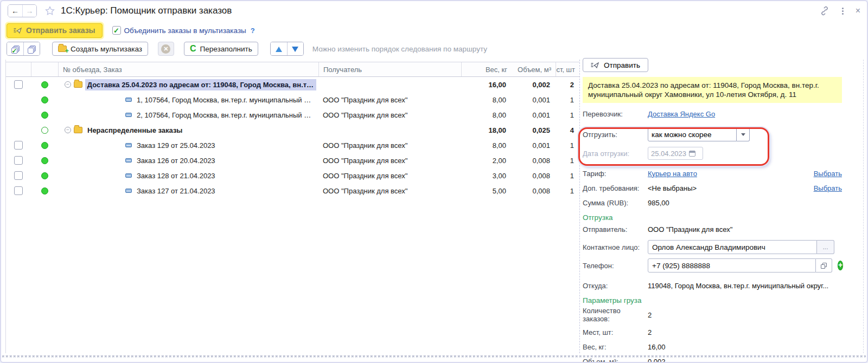  What do you see at coordinates (659, 203) in the screenshot?
I see `sum-value: 985,00` at bounding box center [659, 203].